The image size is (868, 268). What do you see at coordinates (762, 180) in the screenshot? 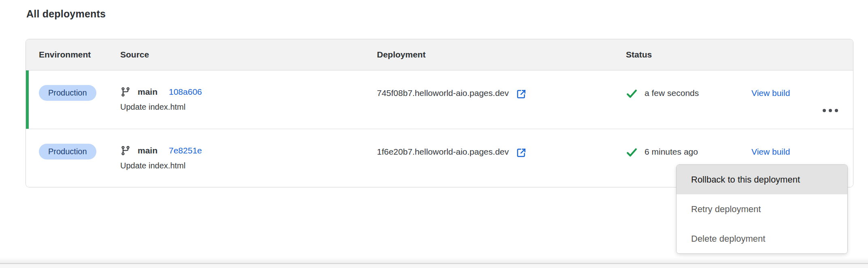
I see `menu-item-rollback: Rollback to this deployment` at bounding box center [762, 180].